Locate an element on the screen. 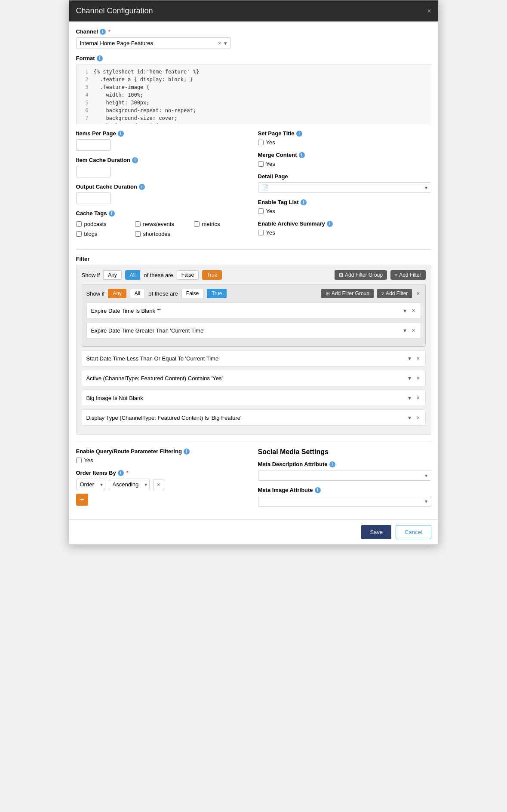 The image size is (507, 812). modal-title: Channel Configuration is located at coordinates (114, 11).